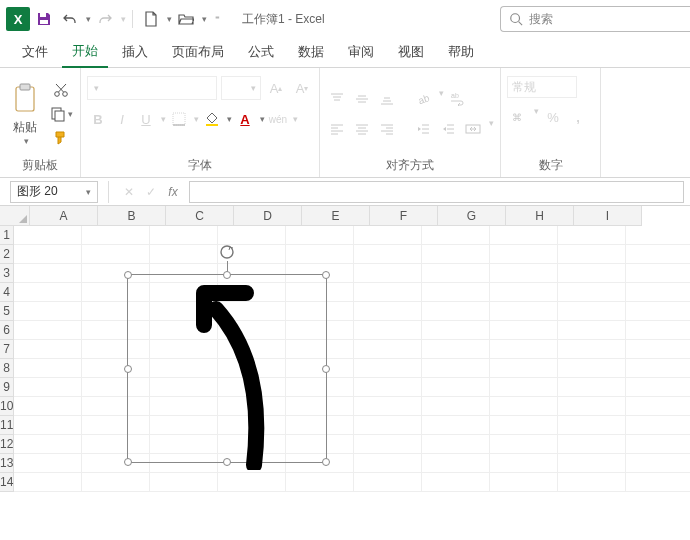 The width and height of the screenshot is (690, 540). Describe the element at coordinates (227, 252) in the screenshot. I see `rotate-handle` at that location.